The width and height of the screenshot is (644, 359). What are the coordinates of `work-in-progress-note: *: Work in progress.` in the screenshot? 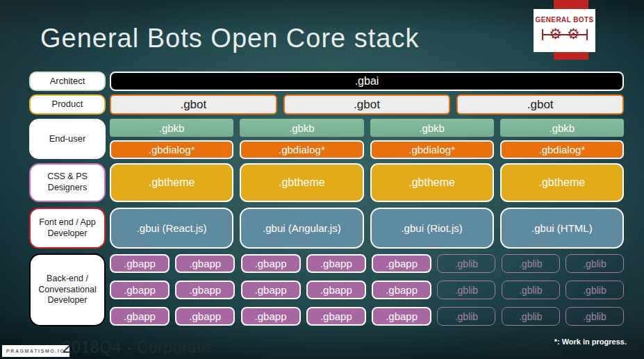 It's located at (591, 342).